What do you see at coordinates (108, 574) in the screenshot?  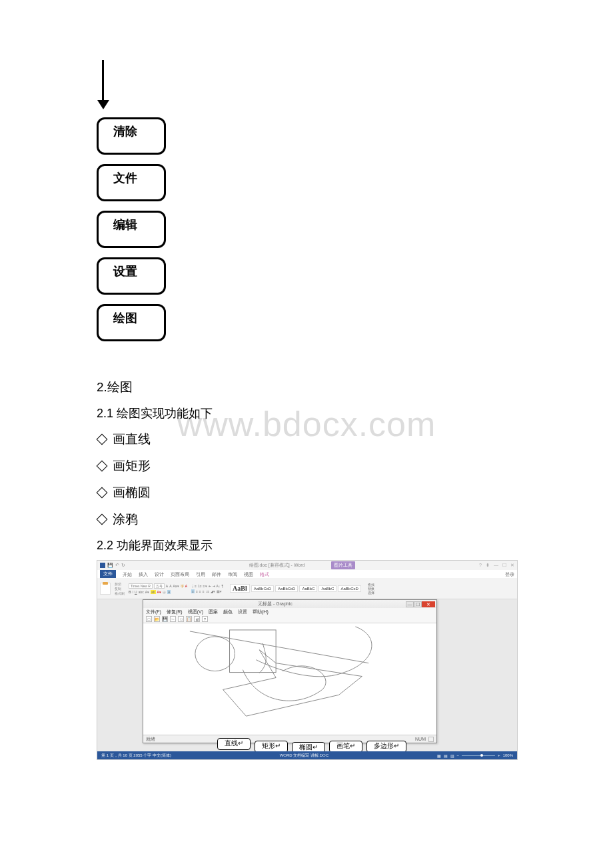 I see `word-tab-file: 文件` at bounding box center [108, 574].